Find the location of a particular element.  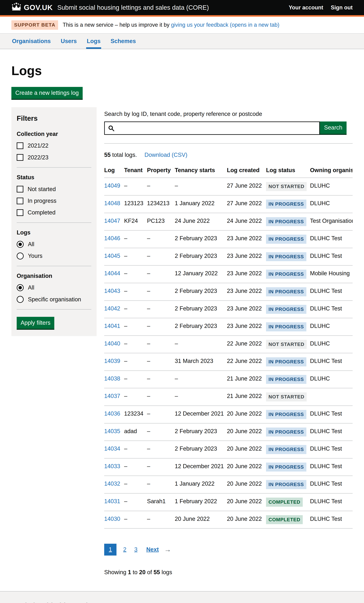

cell-log-created: 20 June 2022 is located at coordinates (247, 502).